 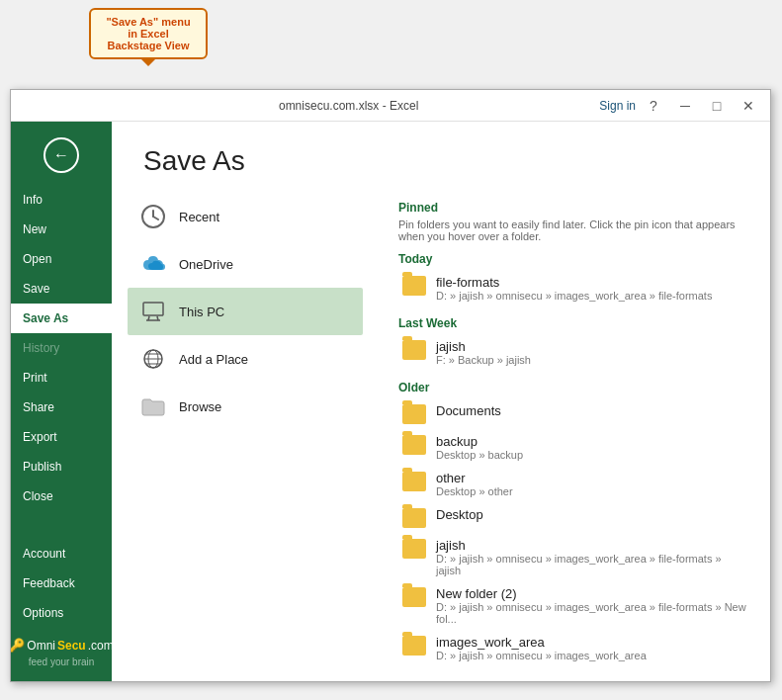 What do you see at coordinates (61, 407) in the screenshot?
I see `sidebar-item-share: Share` at bounding box center [61, 407].